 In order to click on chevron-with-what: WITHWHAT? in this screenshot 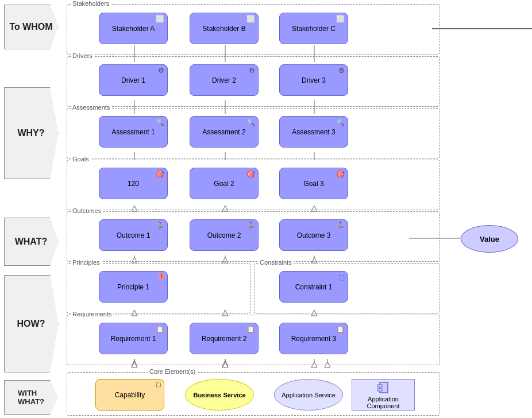, I will do `click(31, 397)`.